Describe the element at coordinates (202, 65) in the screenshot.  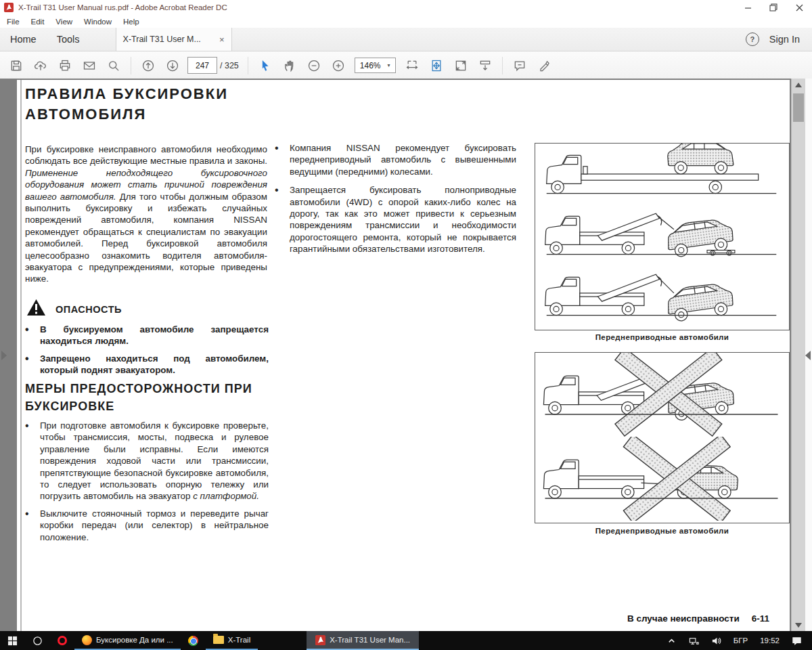
I see `page-number-input` at that location.